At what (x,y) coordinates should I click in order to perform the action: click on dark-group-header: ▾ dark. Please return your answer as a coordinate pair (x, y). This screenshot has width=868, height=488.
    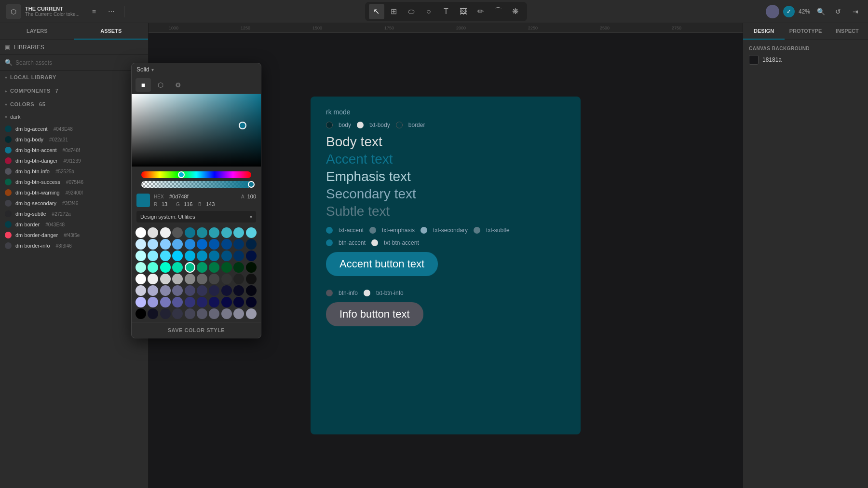
    Looking at the image, I should click on (74, 116).